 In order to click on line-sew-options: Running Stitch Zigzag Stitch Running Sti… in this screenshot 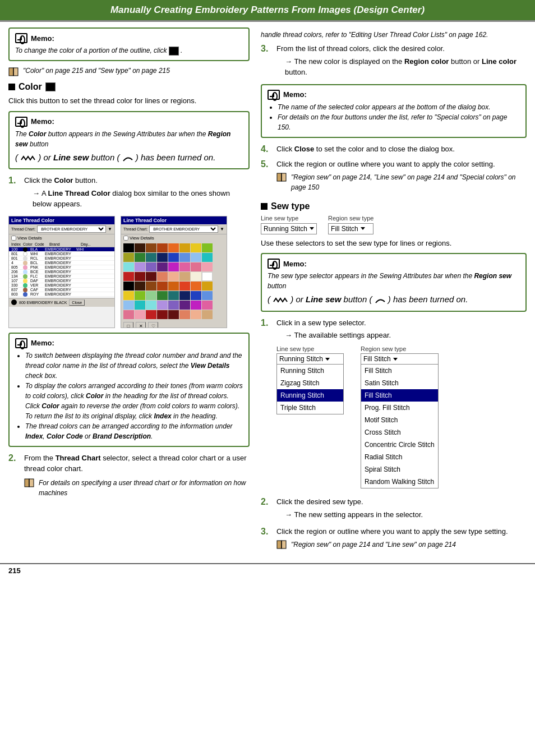, I will do `click(310, 389)`.